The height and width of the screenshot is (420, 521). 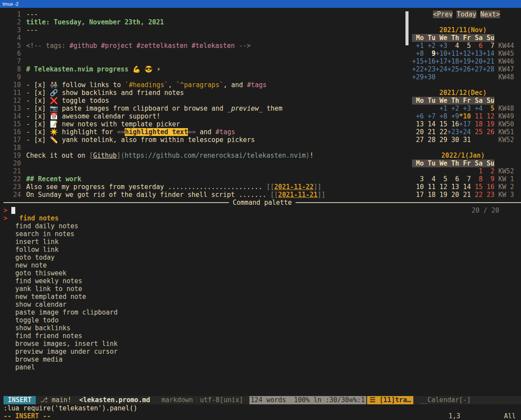 What do you see at coordinates (477, 54) in the screenshot?
I see `calendar-day: +13` at bounding box center [477, 54].